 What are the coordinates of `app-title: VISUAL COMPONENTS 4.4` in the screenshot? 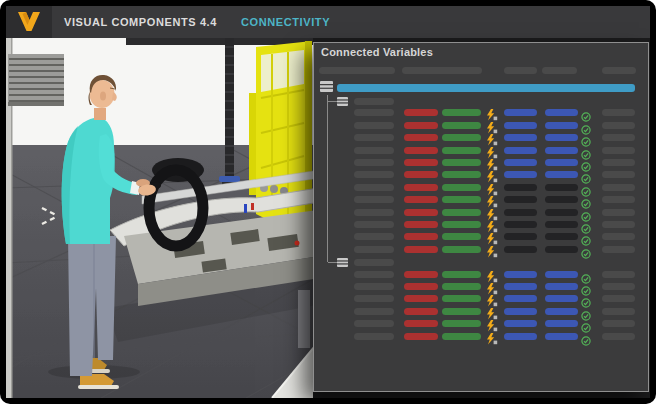 It's located at (140, 22).